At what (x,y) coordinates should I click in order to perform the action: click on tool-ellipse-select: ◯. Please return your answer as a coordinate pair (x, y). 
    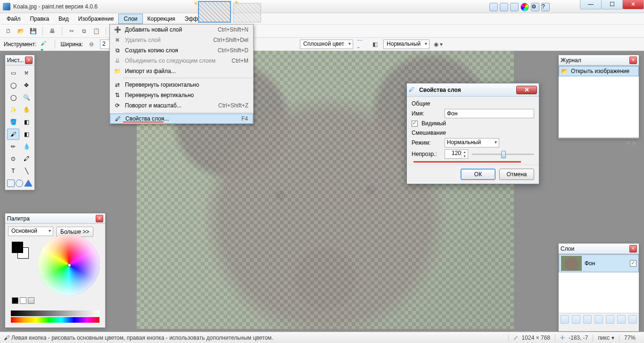
    Looking at the image, I should click on (13, 98).